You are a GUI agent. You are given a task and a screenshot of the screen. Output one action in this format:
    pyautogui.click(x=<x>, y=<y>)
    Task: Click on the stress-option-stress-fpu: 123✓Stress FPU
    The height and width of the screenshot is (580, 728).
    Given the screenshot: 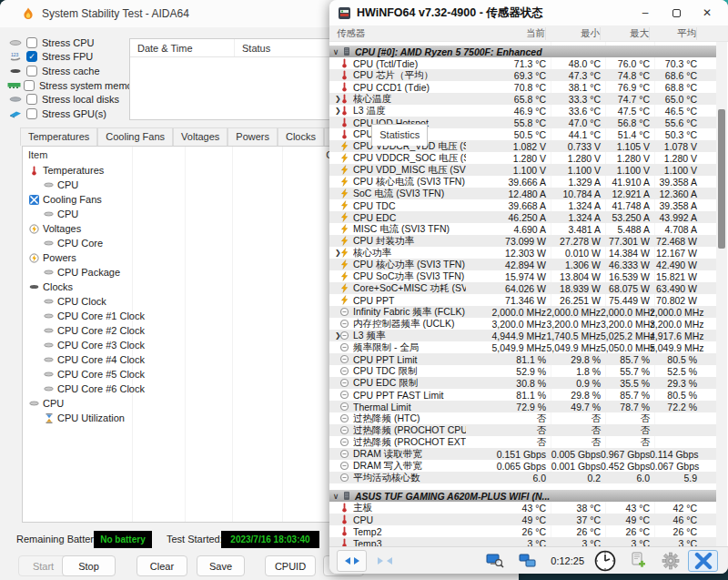 What is the action you would take?
    pyautogui.click(x=67, y=57)
    